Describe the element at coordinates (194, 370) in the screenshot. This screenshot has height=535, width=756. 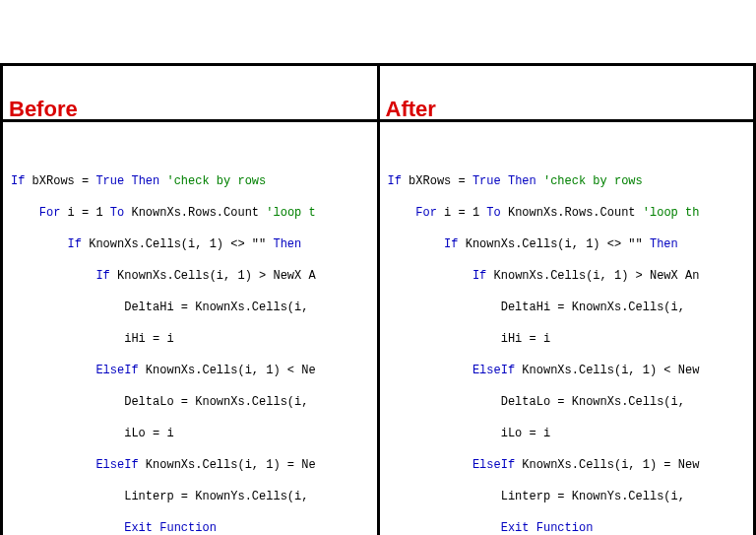
I see `code-line: ElseIf KnownXs.Cells(i, 1) < Ne` at that location.